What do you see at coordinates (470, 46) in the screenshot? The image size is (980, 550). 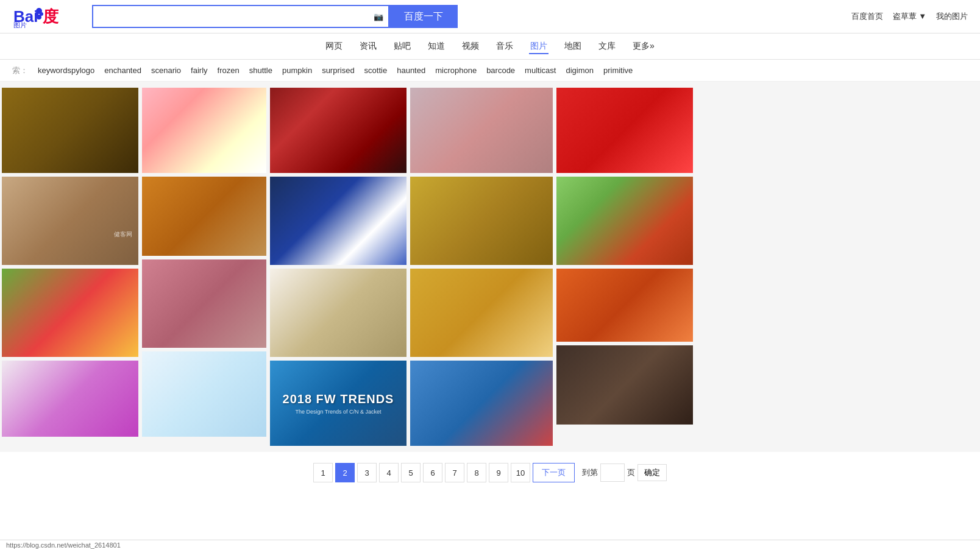 I see `tab-video: 视频` at bounding box center [470, 46].